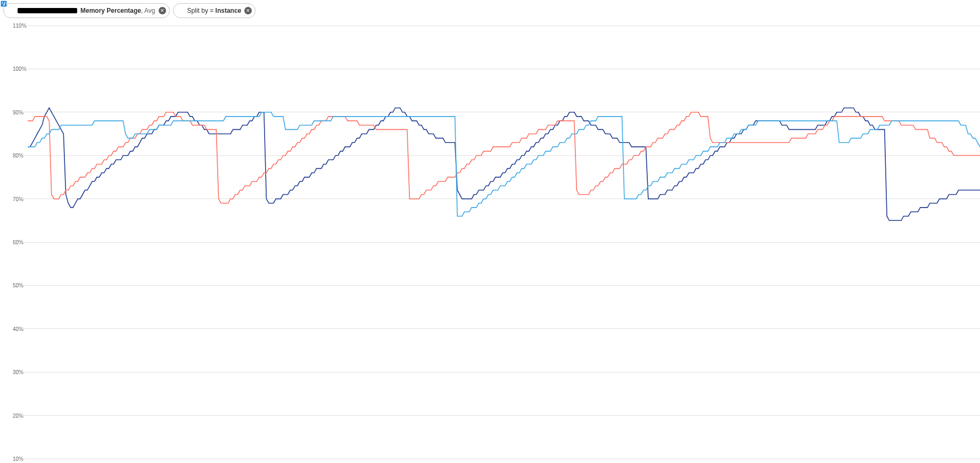 Image resolution: width=980 pixels, height=463 pixels. What do you see at coordinates (118, 11) in the screenshot?
I see `metric-name-label: Memory Percentage, Avg` at bounding box center [118, 11].